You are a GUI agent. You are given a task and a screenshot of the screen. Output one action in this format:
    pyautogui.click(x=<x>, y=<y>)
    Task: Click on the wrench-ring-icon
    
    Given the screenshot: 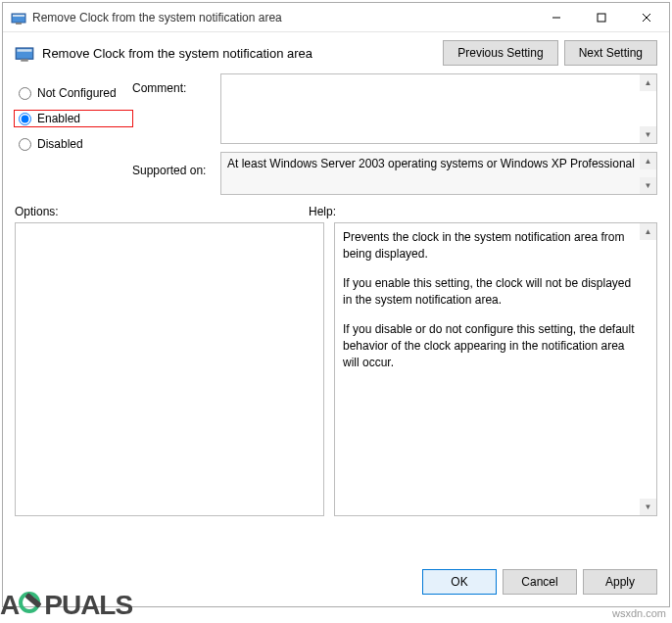 What is the action you would take?
    pyautogui.click(x=31, y=605)
    